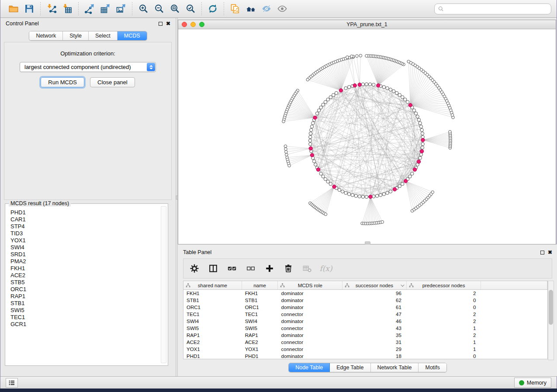  I want to click on mcds-result-item: TID3, so click(83, 234).